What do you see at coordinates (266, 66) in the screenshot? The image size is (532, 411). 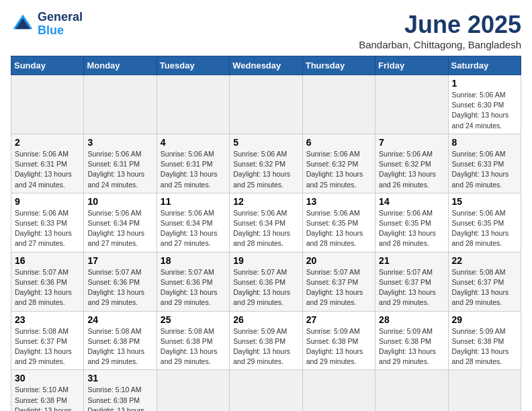 I see `header-wednesday: Wednesday` at bounding box center [266, 66].